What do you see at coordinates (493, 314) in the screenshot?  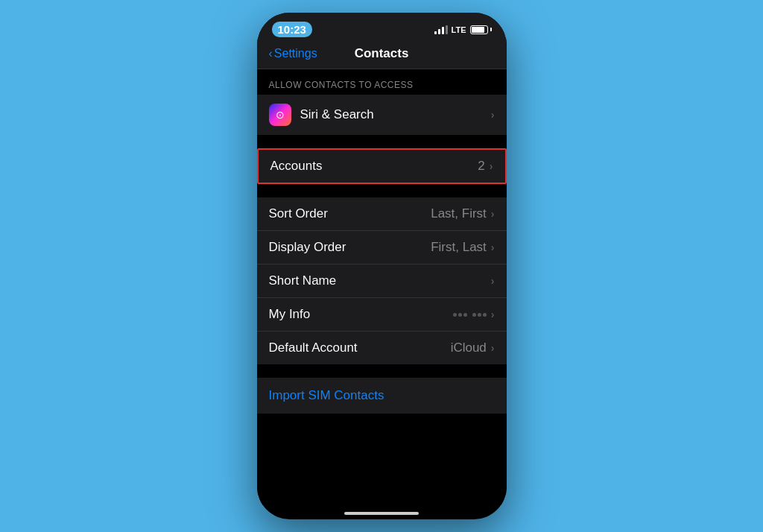 I see `my-info-chevron-icon: ›` at bounding box center [493, 314].